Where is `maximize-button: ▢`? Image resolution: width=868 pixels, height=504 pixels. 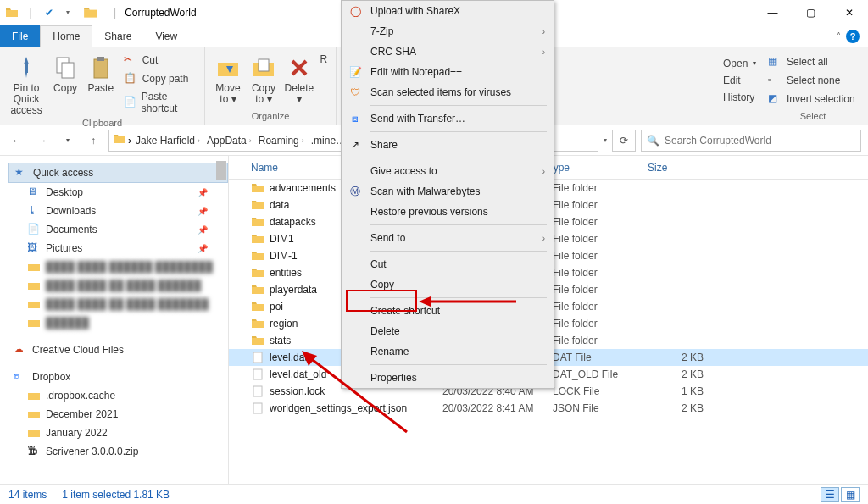 maximize-button: ▢ is located at coordinates (810, 13).